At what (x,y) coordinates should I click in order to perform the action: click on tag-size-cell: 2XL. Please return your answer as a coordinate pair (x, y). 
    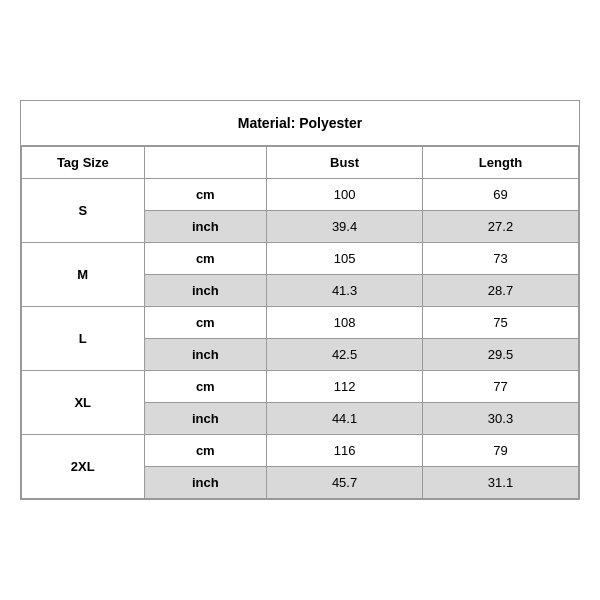
    Looking at the image, I should click on (84, 467).